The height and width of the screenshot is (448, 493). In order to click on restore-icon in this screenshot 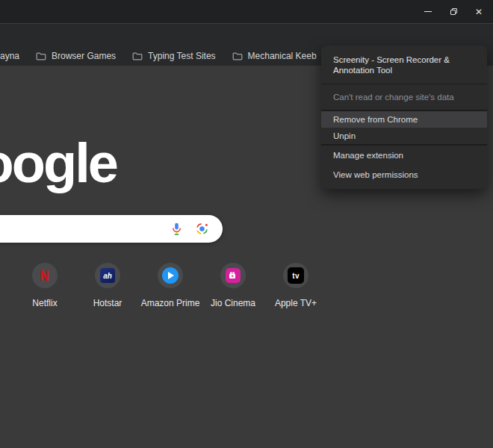, I will do `click(454, 12)`.